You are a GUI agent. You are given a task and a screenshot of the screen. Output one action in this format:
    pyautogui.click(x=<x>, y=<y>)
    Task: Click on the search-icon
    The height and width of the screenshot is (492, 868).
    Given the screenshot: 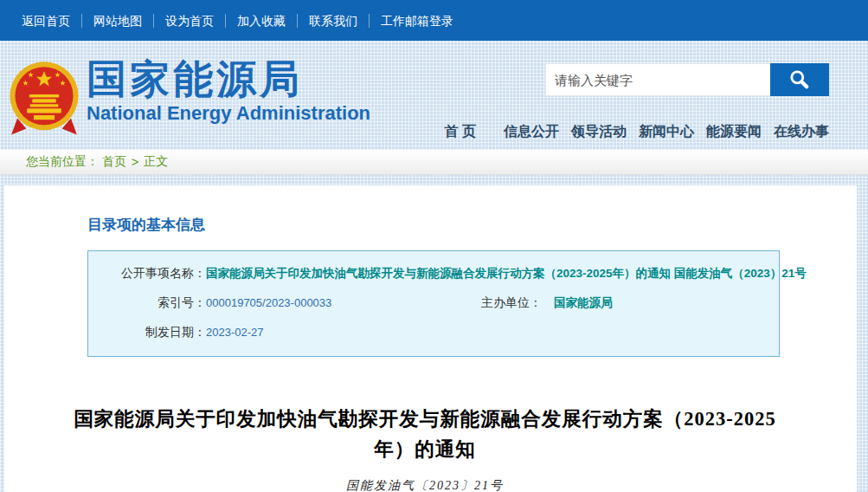 What is the action you would take?
    pyautogui.click(x=800, y=80)
    